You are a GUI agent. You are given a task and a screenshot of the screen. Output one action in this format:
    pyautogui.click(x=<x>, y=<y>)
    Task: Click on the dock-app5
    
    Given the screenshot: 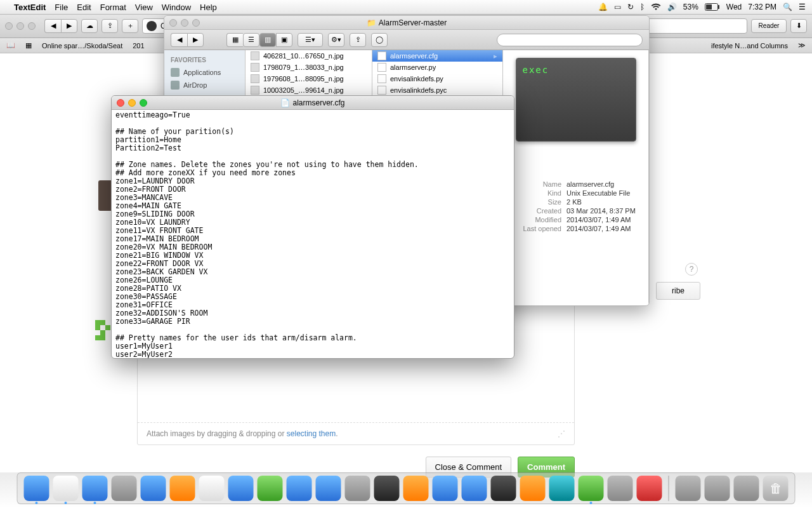 What is the action you would take?
    pyautogui.click(x=620, y=488)
    